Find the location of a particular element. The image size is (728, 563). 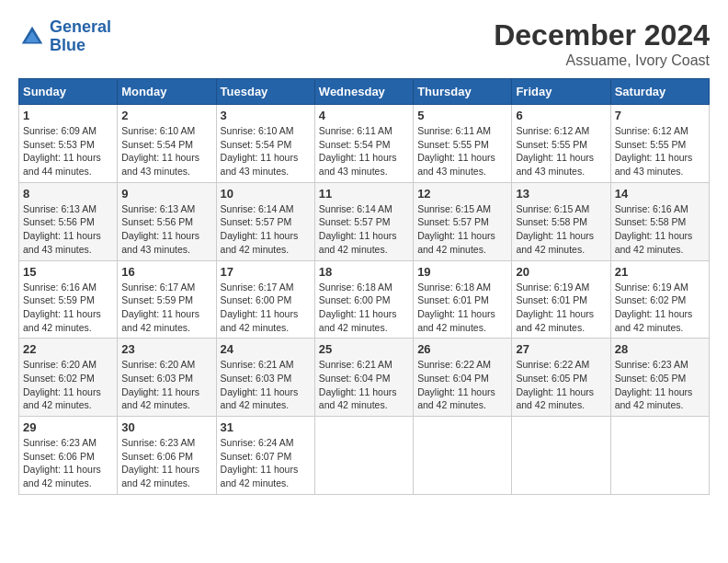

sunrise-label: Sunrise: 6:19 AM is located at coordinates (552, 287).